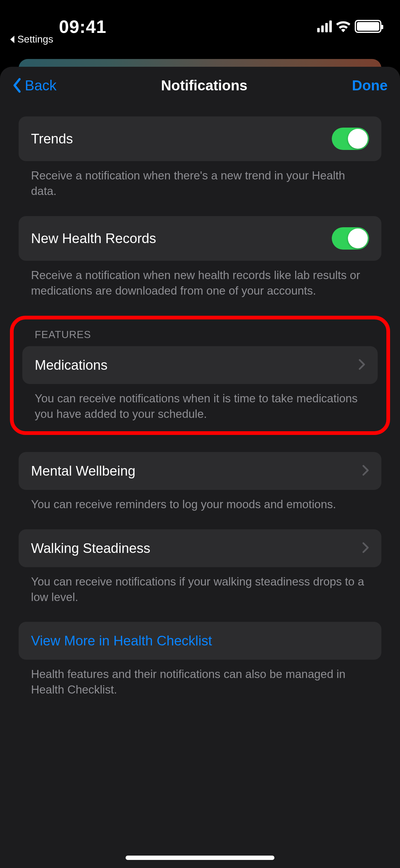 Image resolution: width=400 pixels, height=868 pixels. I want to click on cellular-icon, so click(325, 26).